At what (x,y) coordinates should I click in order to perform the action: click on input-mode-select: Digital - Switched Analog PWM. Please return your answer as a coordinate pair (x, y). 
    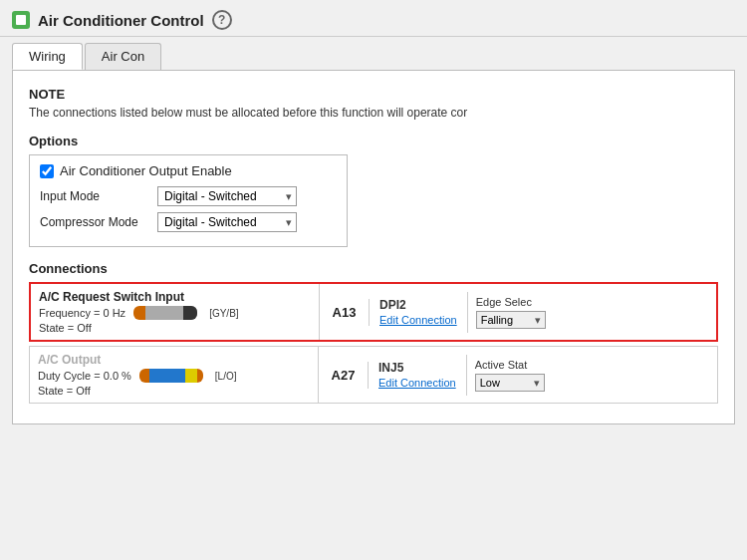
    Looking at the image, I should click on (227, 196).